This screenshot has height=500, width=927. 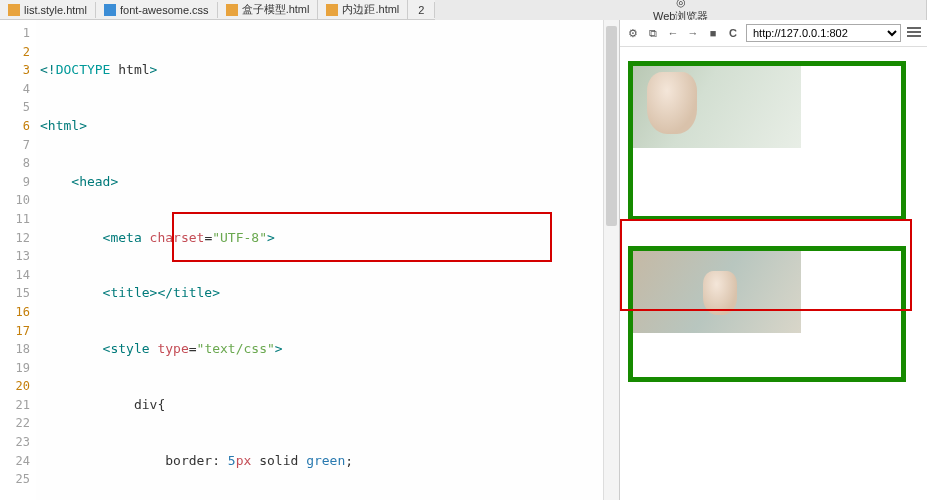 What do you see at coordinates (15, 386) in the screenshot?
I see `lineno: 20` at bounding box center [15, 386].